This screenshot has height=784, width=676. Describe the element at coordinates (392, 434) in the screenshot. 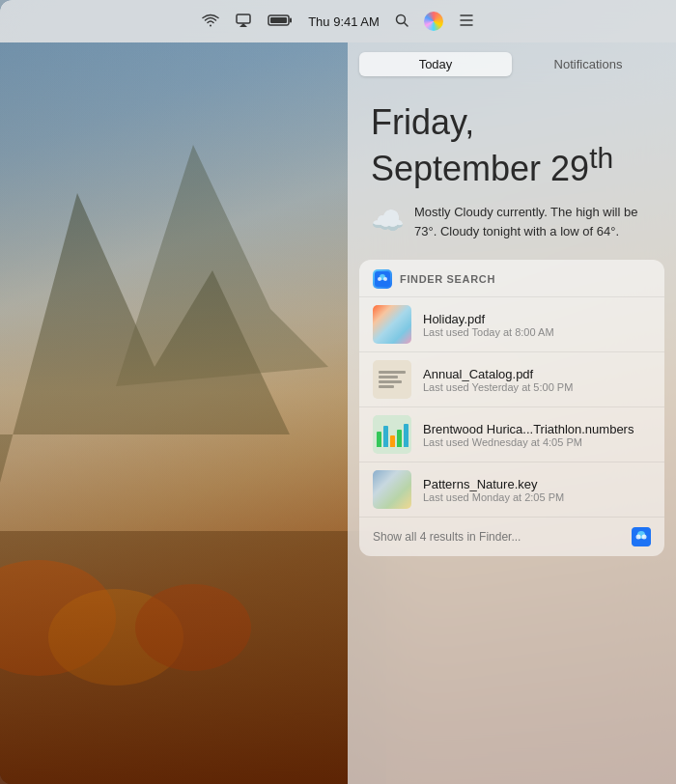

I see `file-thumb-triathlon` at that location.